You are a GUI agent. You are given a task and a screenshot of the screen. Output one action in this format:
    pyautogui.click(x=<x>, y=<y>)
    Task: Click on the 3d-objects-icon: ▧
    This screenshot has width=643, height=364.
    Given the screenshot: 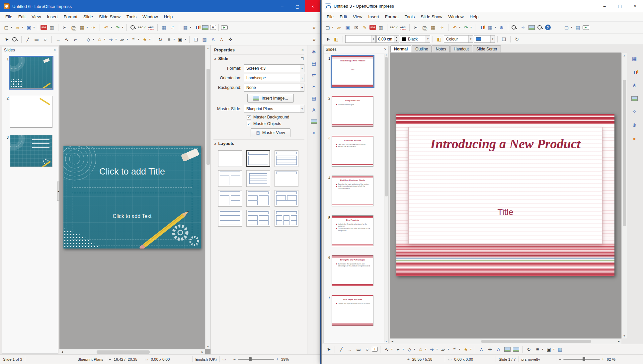 What is the action you would take?
    pyautogui.click(x=204, y=39)
    